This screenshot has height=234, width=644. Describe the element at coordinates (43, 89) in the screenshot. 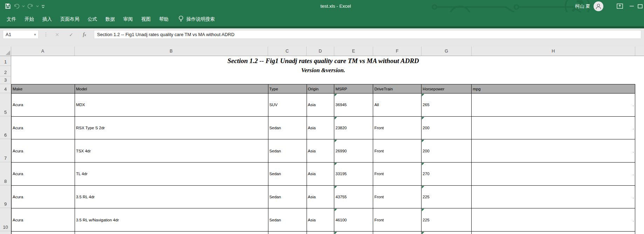

I see `header-cell-make: Make` at that location.